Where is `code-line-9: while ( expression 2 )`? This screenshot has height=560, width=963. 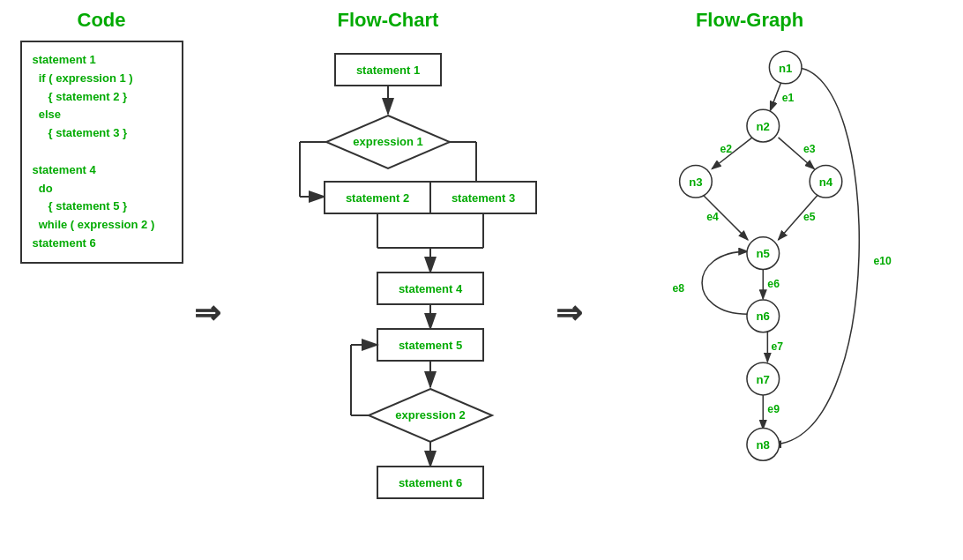 code-line-9: while ( expression 2 ) is located at coordinates (102, 226).